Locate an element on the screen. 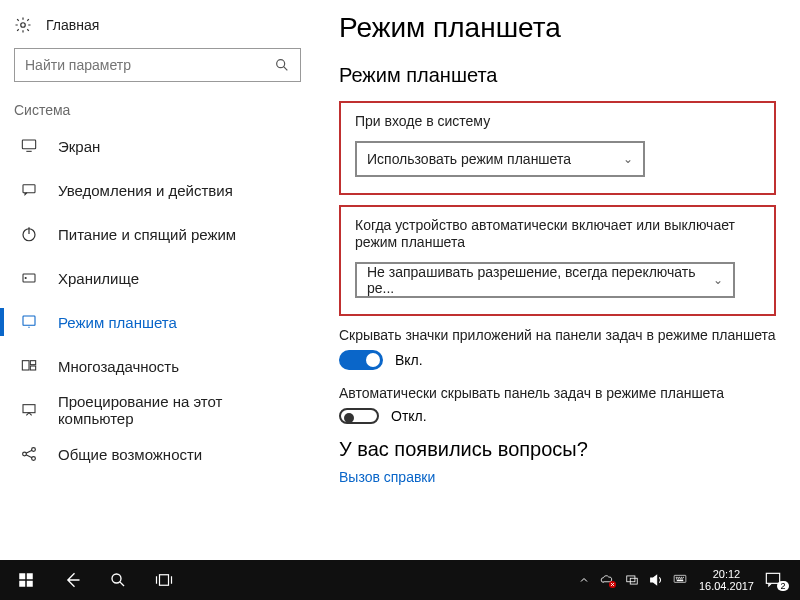  search-input is located at coordinates (140, 65).